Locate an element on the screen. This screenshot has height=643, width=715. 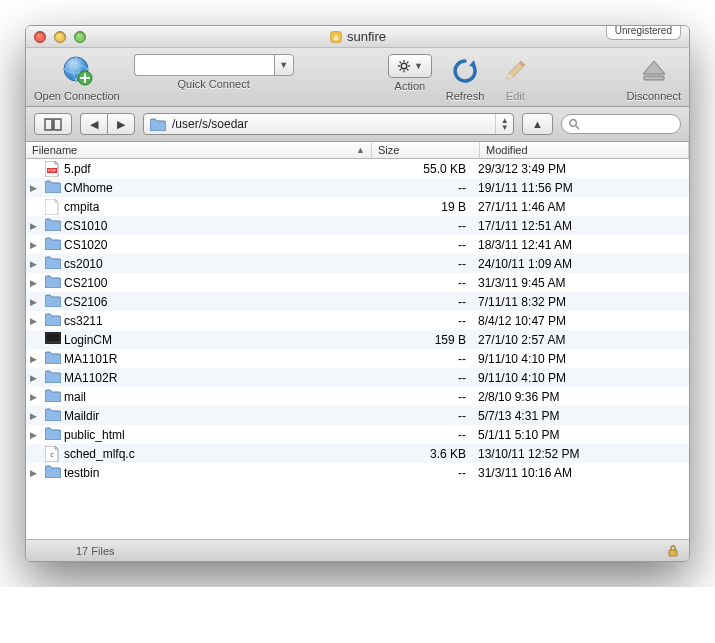
bookmarks-button is located at coordinates (53, 124).